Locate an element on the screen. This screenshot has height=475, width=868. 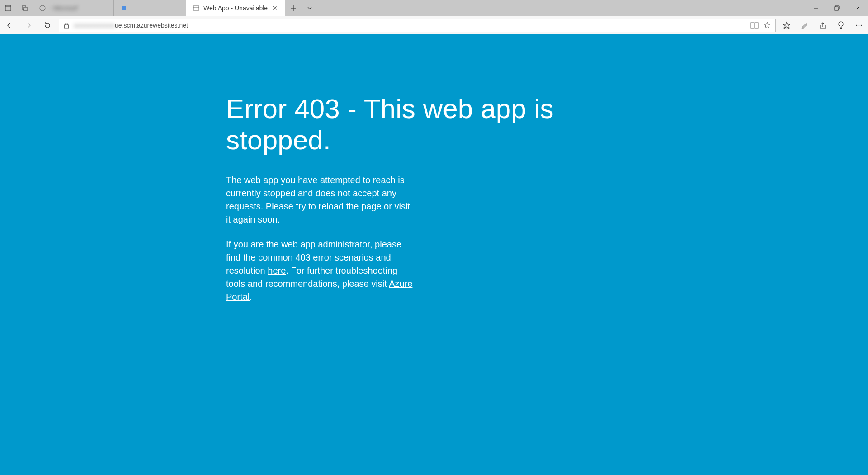
favorite-star-icon is located at coordinates (767, 25).